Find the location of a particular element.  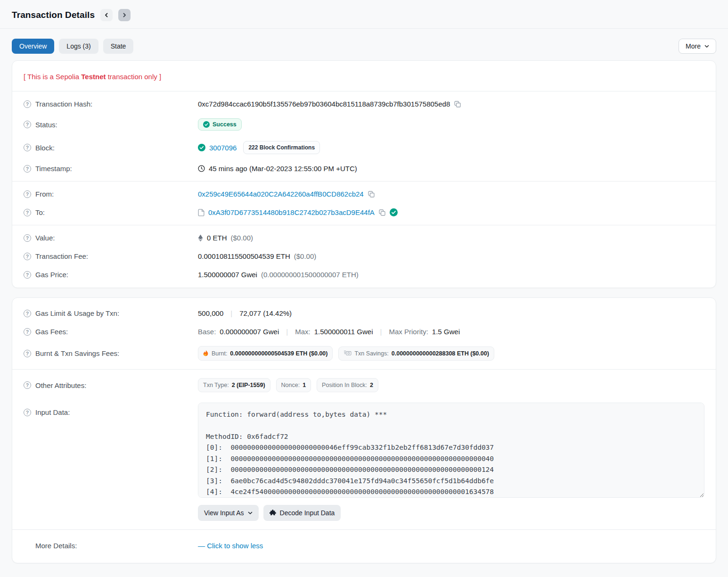

block-number-link: 3007096 is located at coordinates (223, 148).